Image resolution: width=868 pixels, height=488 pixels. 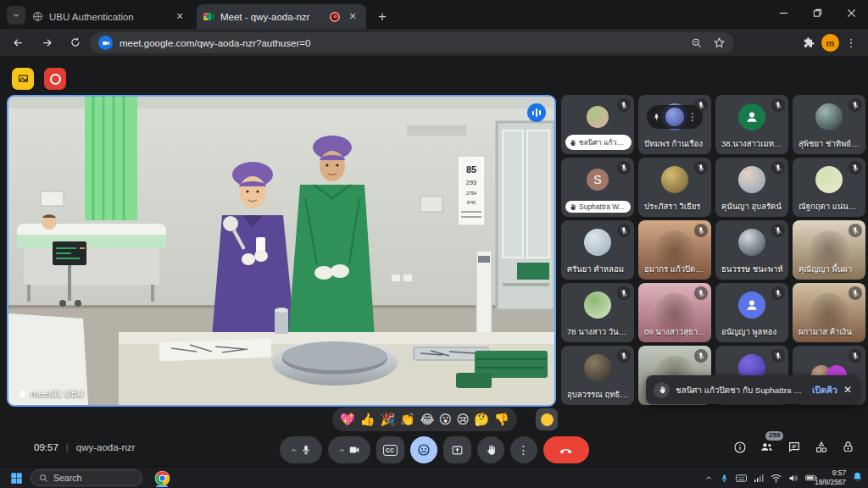 I want to click on hand-icon, so click(x=491, y=450).